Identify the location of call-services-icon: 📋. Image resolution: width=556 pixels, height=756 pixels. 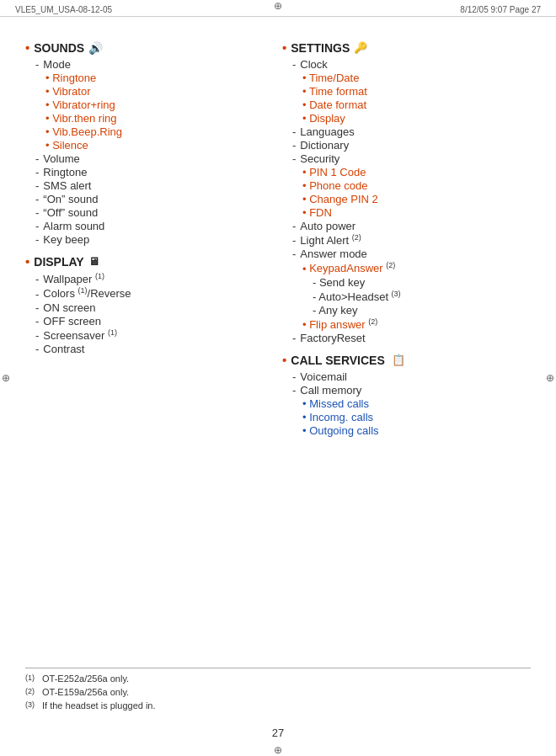
(398, 360).